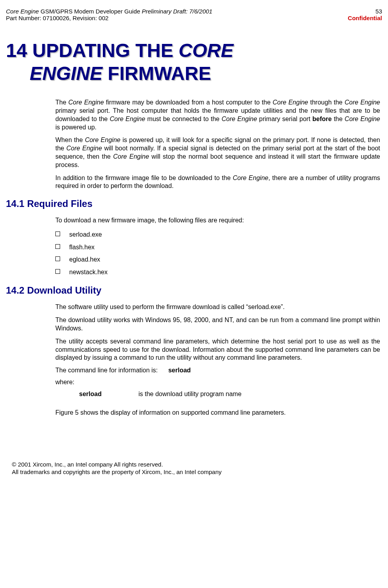  What do you see at coordinates (197, 465) in the screenshot?
I see `copyright-line-1: © 2001 Xircom, Inc., an Intel company Al…` at bounding box center [197, 465].